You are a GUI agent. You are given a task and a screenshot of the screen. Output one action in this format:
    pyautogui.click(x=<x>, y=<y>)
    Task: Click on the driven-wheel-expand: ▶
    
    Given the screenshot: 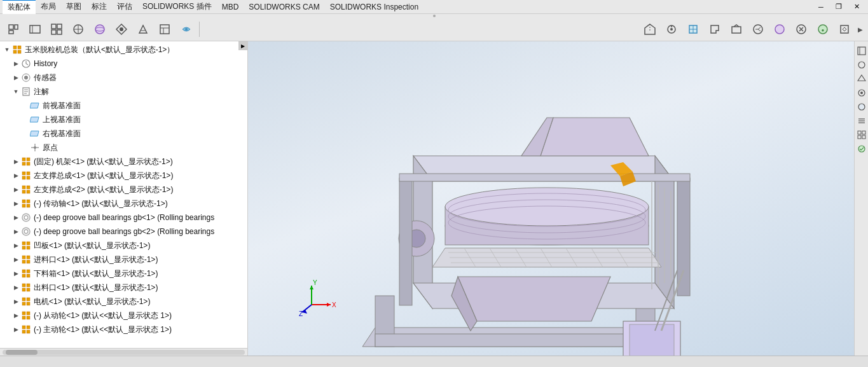 What is the action you would take?
    pyautogui.click(x=16, y=315)
    